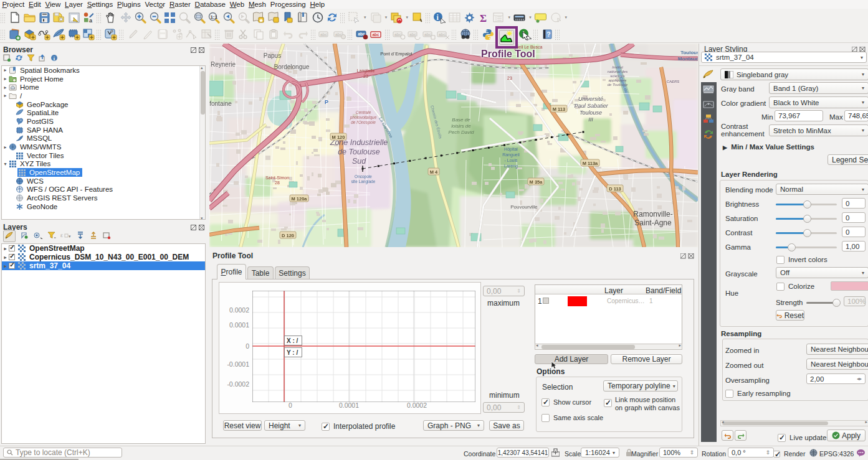  Describe the element at coordinates (91, 20) in the screenshot. I see `svg-text: a` at that location.